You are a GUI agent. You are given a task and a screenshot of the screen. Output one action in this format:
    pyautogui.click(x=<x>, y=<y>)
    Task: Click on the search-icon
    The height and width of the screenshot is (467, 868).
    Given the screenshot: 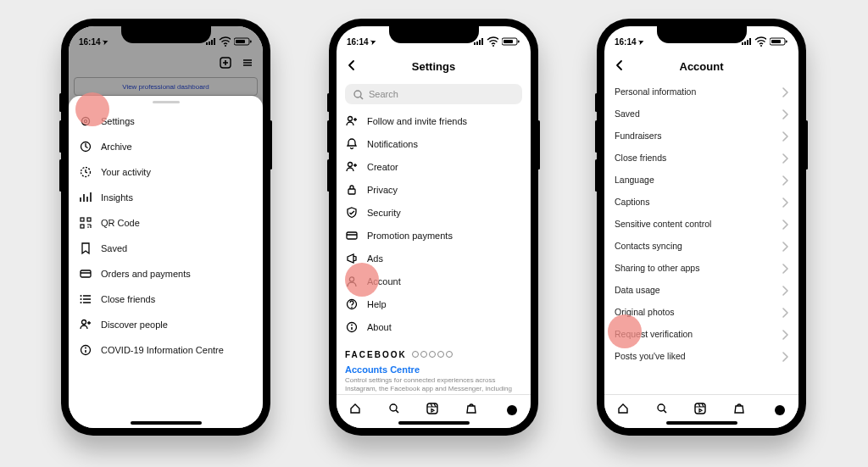 What is the action you would take?
    pyautogui.click(x=358, y=94)
    